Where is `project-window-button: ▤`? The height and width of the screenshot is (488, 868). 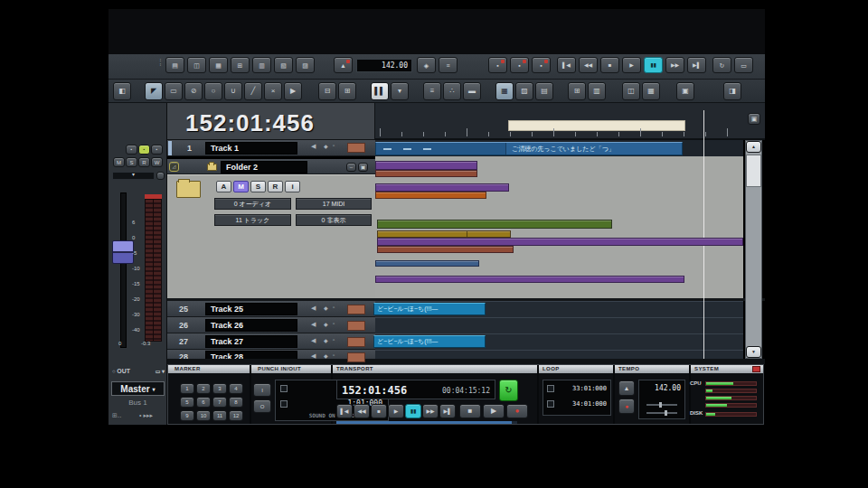
project-window-button: ▤ is located at coordinates (175, 65).